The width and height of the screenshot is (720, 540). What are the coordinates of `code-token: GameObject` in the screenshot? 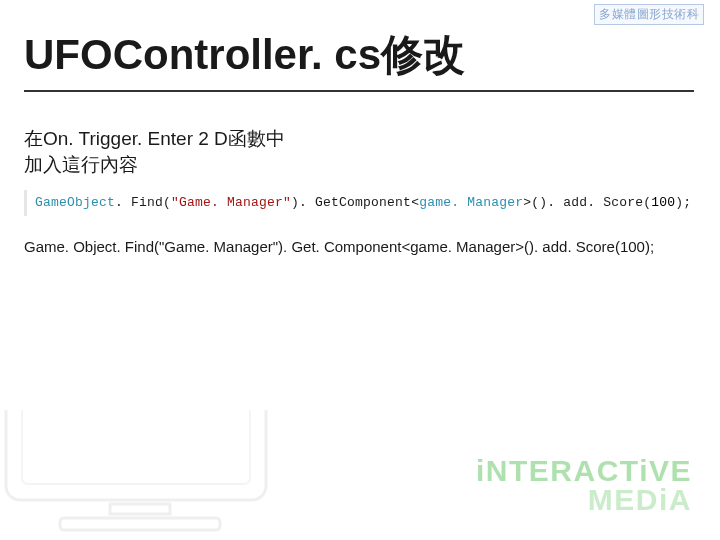 It's located at (75, 202).